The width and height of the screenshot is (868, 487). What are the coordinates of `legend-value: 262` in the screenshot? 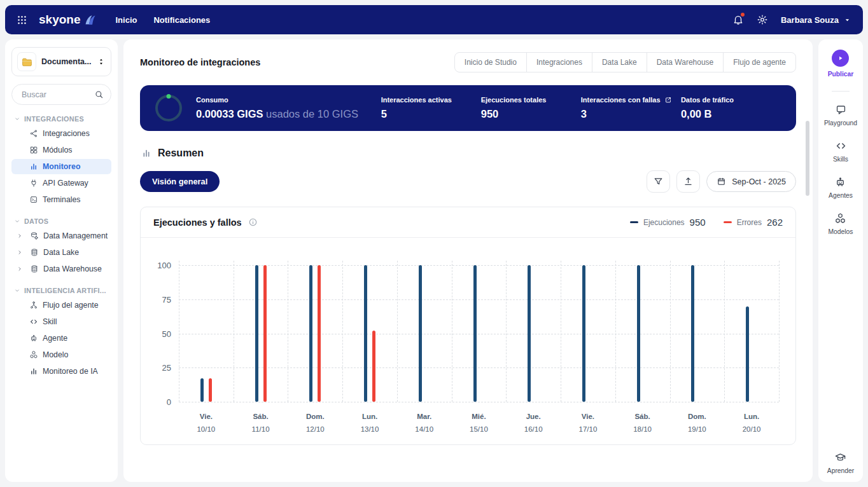 It's located at (775, 223).